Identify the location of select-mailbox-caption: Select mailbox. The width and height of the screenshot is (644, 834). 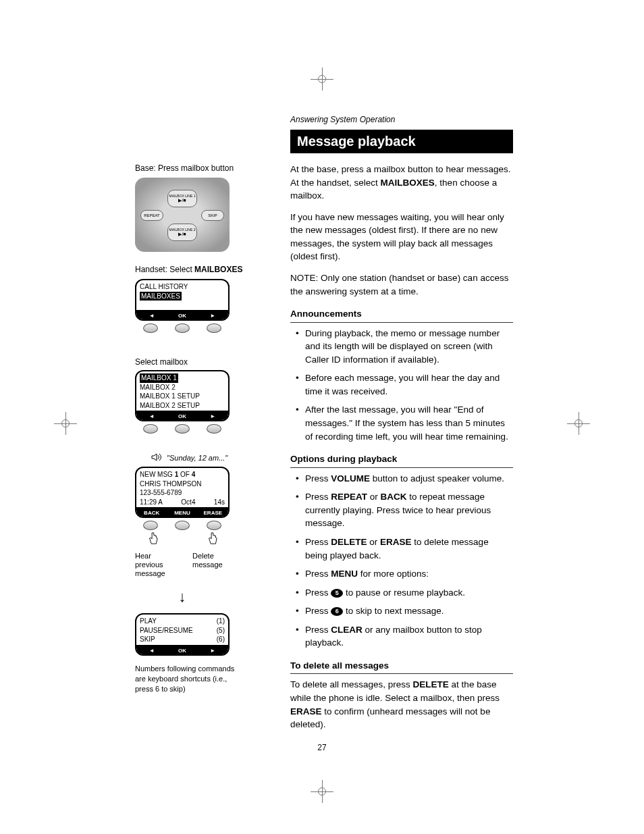
(197, 362).